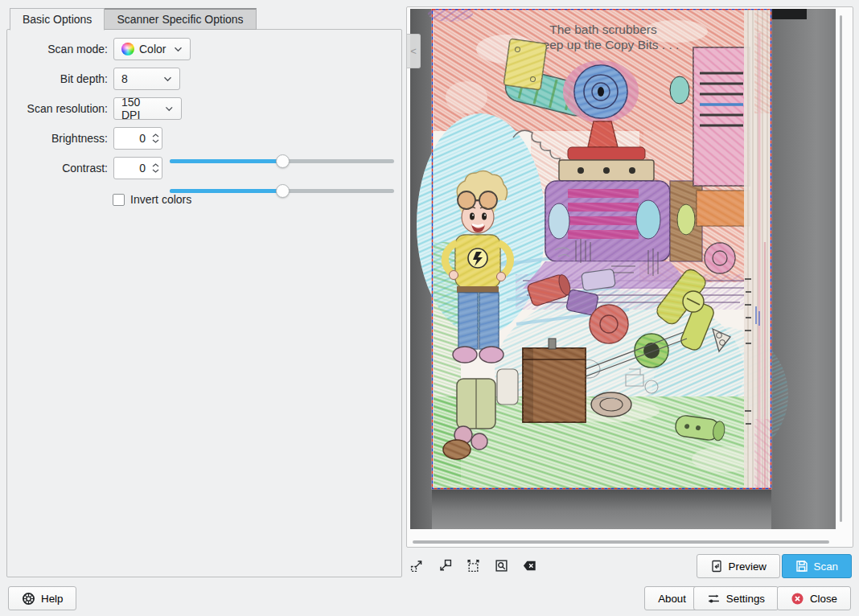 The width and height of the screenshot is (859, 616). I want to click on help-button-label: Help, so click(51, 598).